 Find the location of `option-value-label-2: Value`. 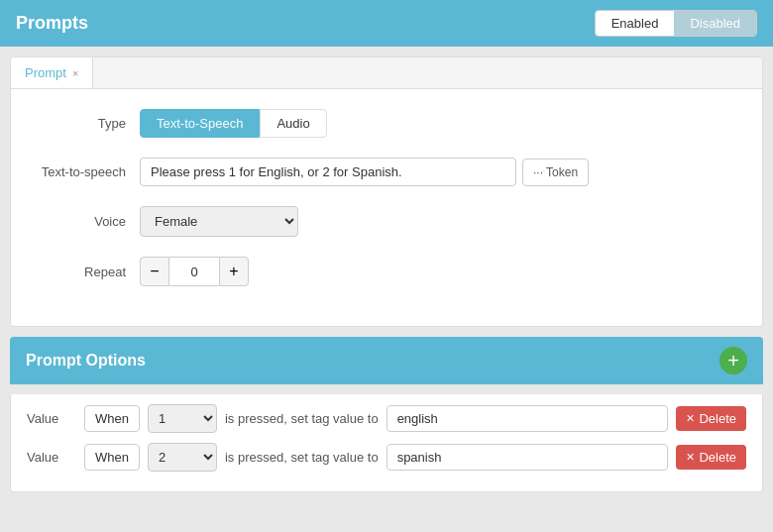

option-value-label-2: Value is located at coordinates (52, 458).